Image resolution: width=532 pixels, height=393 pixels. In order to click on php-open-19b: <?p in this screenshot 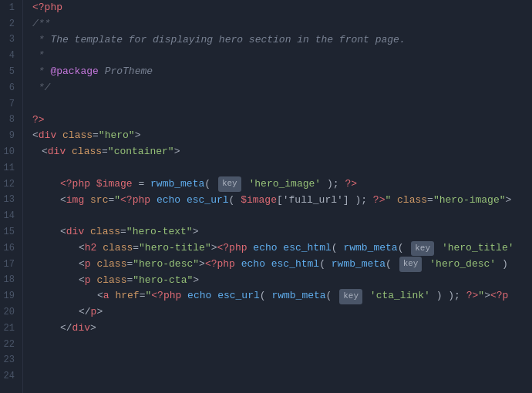, I will do `click(500, 296)`.